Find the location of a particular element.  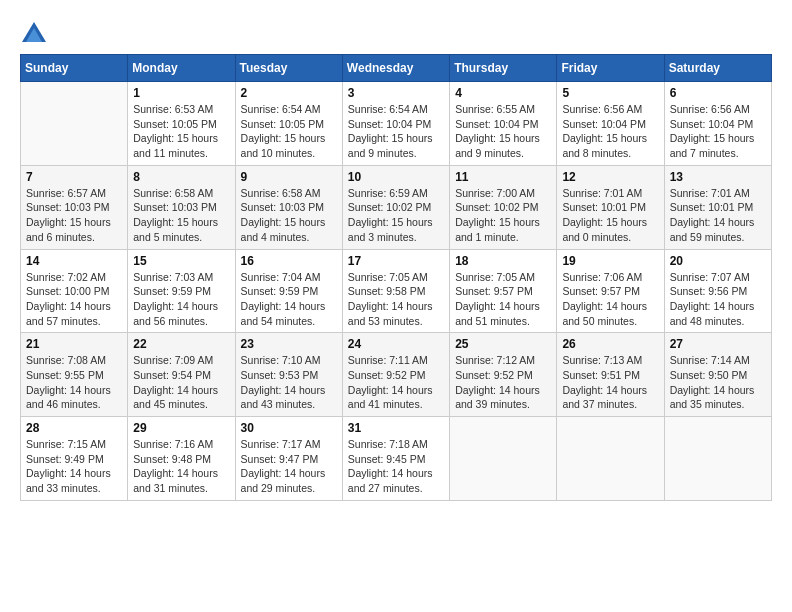

calendar-cell: 30Sunrise: 7:17 AM Sunset: 9:47 PM Dayli… is located at coordinates (288, 459).